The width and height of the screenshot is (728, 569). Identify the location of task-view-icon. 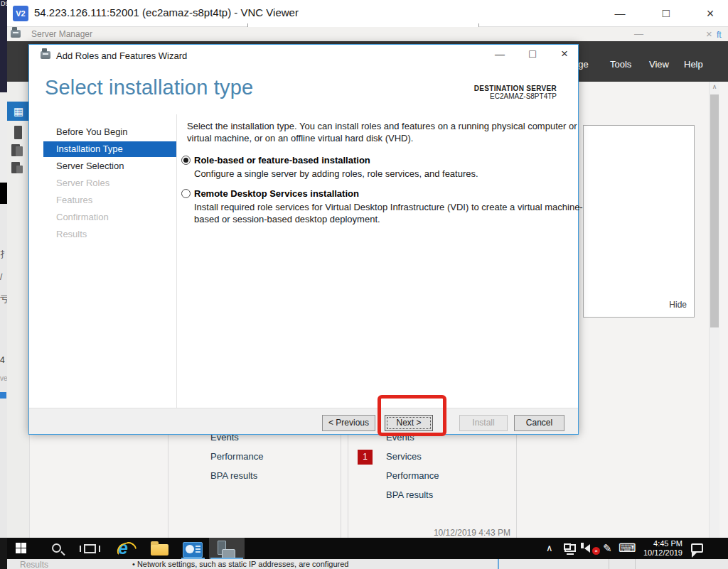
(90, 548).